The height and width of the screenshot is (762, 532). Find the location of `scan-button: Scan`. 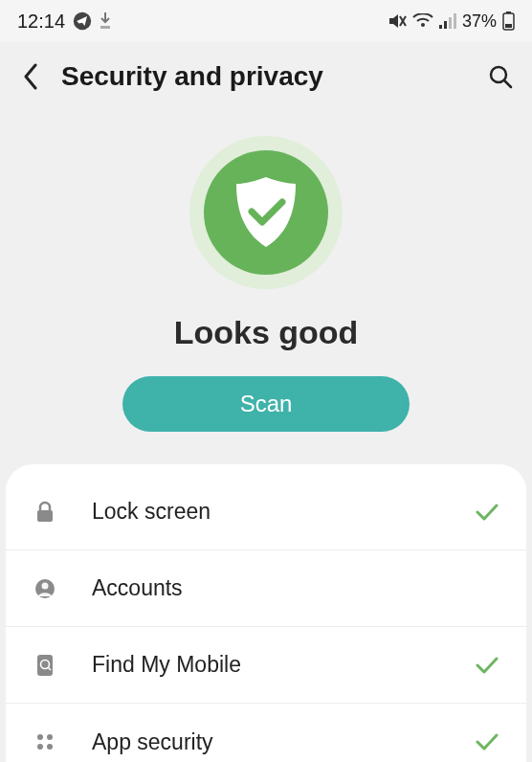

scan-button: Scan is located at coordinates (266, 404).